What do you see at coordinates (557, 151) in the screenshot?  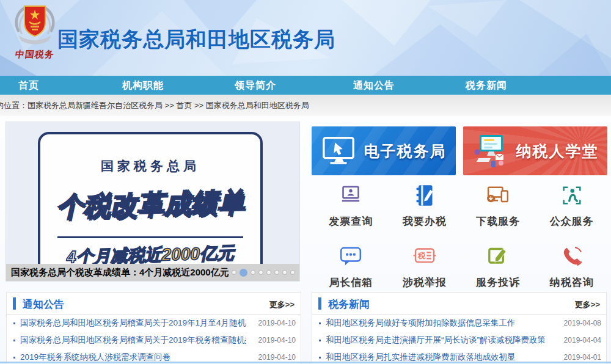 I see `banner-label: 纳税人学堂` at bounding box center [557, 151].